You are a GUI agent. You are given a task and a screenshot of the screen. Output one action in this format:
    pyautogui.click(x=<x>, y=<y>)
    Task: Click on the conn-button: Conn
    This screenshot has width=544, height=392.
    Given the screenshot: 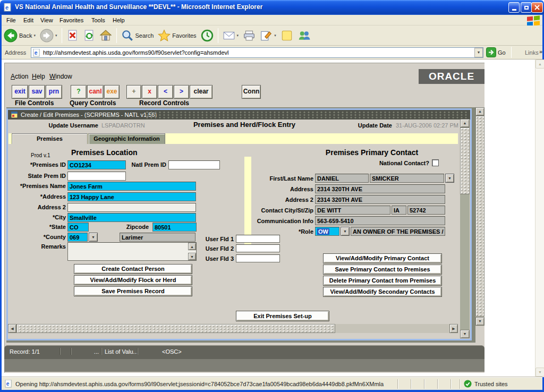 What is the action you would take?
    pyautogui.click(x=251, y=92)
    